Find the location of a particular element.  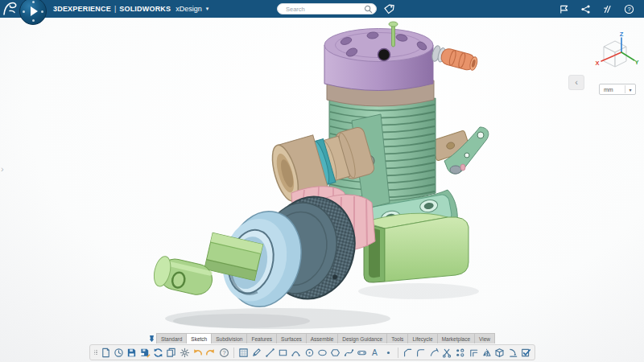

fillet-icon is located at coordinates (420, 352).